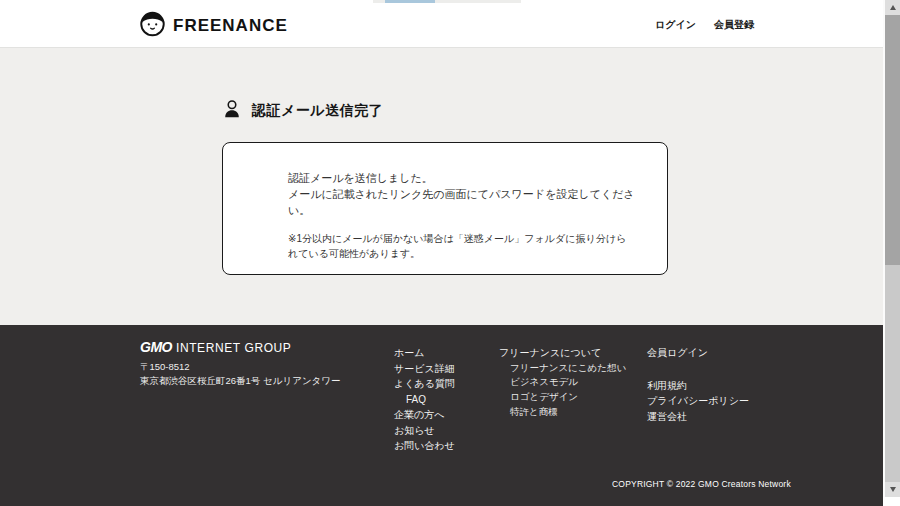 The image size is (900, 506). Describe the element at coordinates (165, 368) in the screenshot. I see `footer-postal-code: 〒150-8512` at that location.